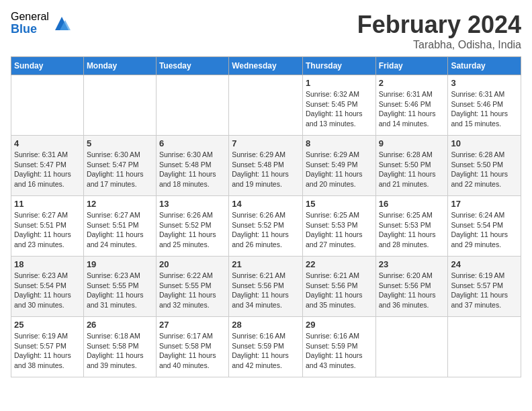 Image resolution: width=532 pixels, height=411 pixels. I want to click on day-number: 11, so click(47, 204).